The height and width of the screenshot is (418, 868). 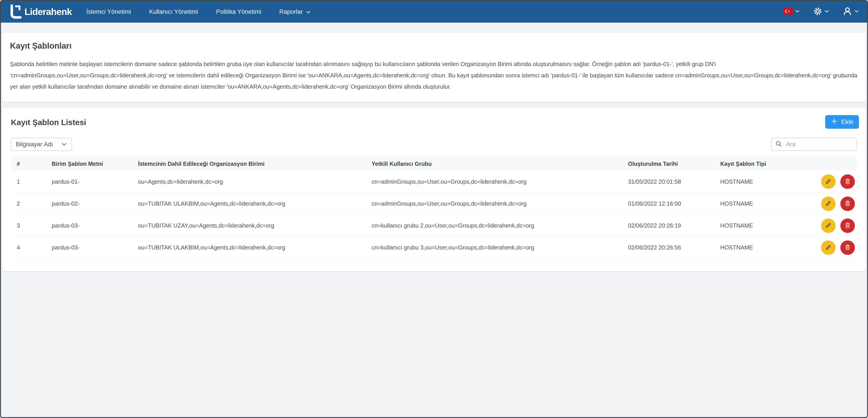 I want to click on table-row: 4 pardus-03- ou=TUBITAK ULAKBIM,ou=Agent…, so click(x=434, y=248).